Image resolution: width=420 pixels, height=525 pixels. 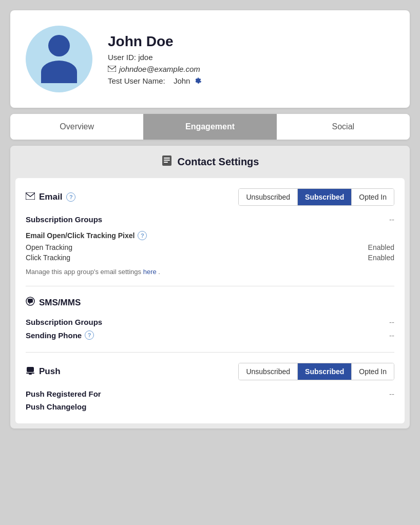 What do you see at coordinates (210, 272) in the screenshot?
I see `manage-text: Manage this app group's email settings h…` at bounding box center [210, 272].